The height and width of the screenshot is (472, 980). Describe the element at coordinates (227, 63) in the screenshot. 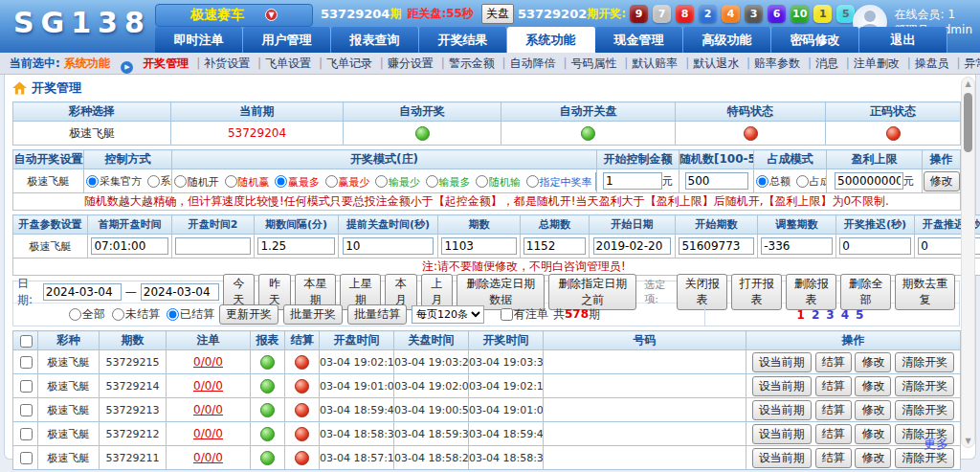

I see `submenu-item: 补货设置` at that location.